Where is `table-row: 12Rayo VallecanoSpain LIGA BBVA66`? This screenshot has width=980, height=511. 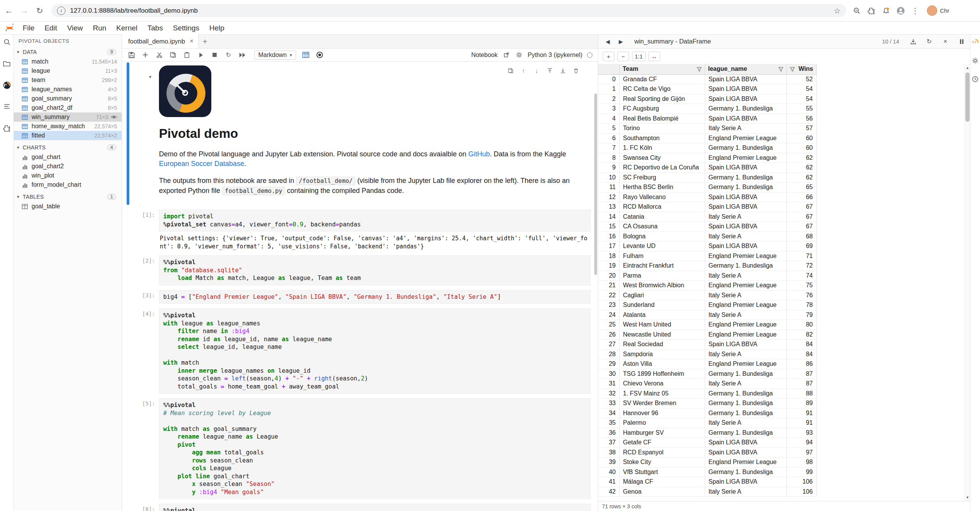
table-row: 12Rayo VallecanoSpain LIGA BBVA66 is located at coordinates (707, 197).